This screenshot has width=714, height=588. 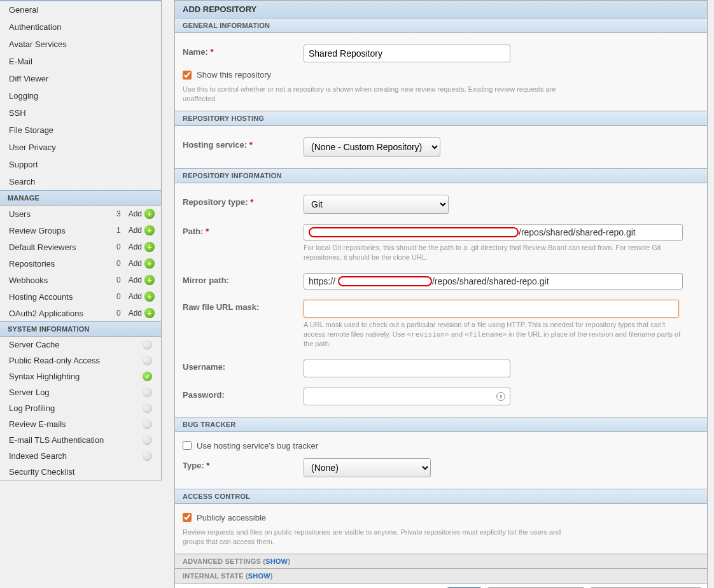 What do you see at coordinates (80, 472) in the screenshot?
I see `sysinfo-item-security-checklist: Security Checklist` at bounding box center [80, 472].